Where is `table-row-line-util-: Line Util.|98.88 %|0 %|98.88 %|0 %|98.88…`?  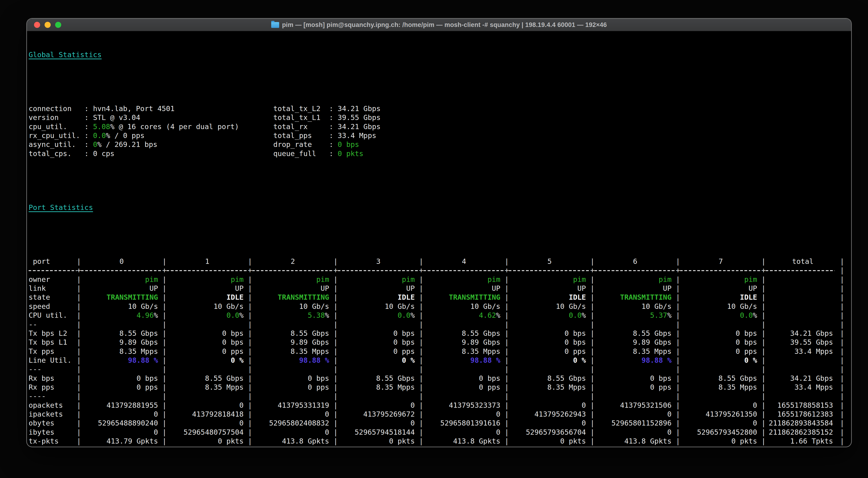
table-row-line-util-: Line Util.|98.88 %|0 %|98.88 %|0 %|98.88… is located at coordinates (440, 360).